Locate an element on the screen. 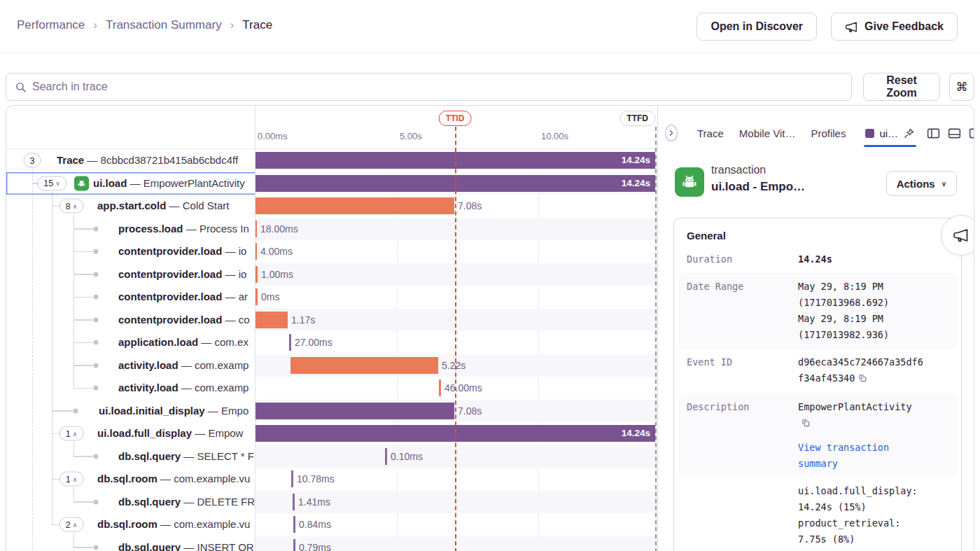  span-tree-cell: activity.load — com.examp is located at coordinates (130, 365).